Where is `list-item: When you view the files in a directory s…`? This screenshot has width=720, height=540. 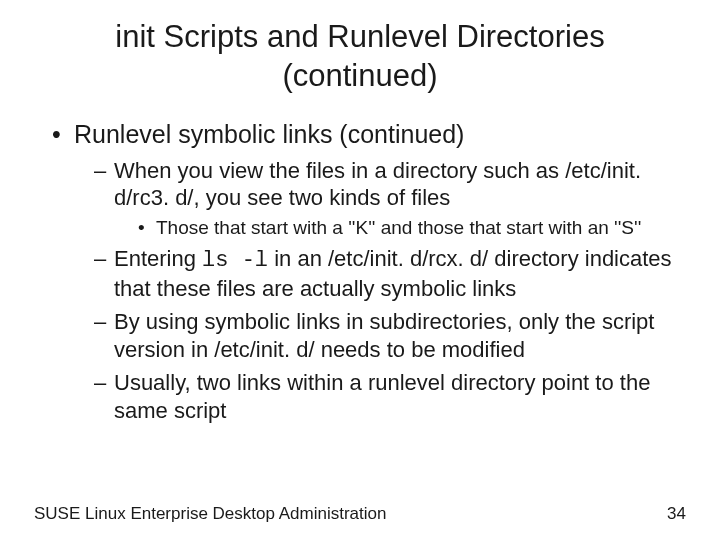
list-item: When you view the files in a directory s… is located at coordinates (390, 198).